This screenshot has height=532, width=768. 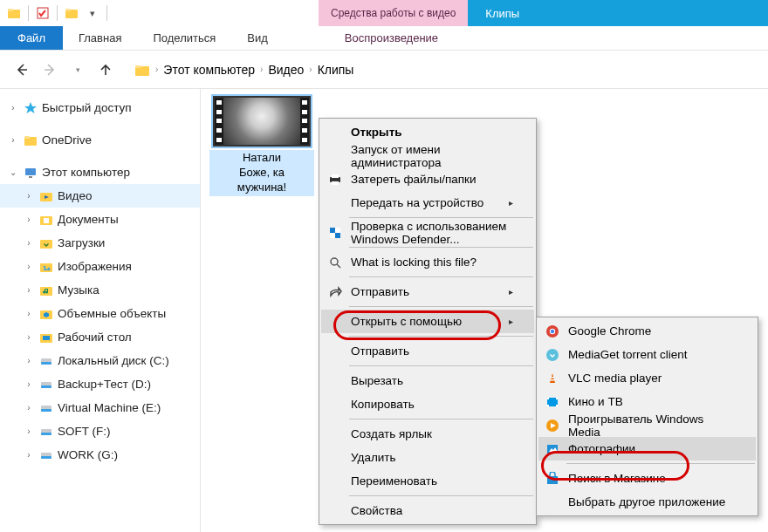 I want to click on up-button, so click(x=106, y=70).